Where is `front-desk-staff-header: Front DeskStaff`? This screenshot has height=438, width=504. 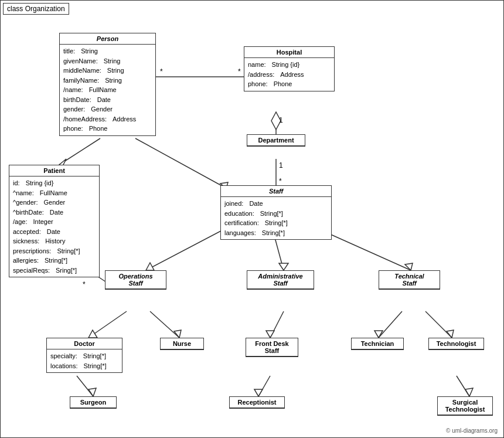 front-desk-staff-header: Front DeskStaff is located at coordinates (272, 347).